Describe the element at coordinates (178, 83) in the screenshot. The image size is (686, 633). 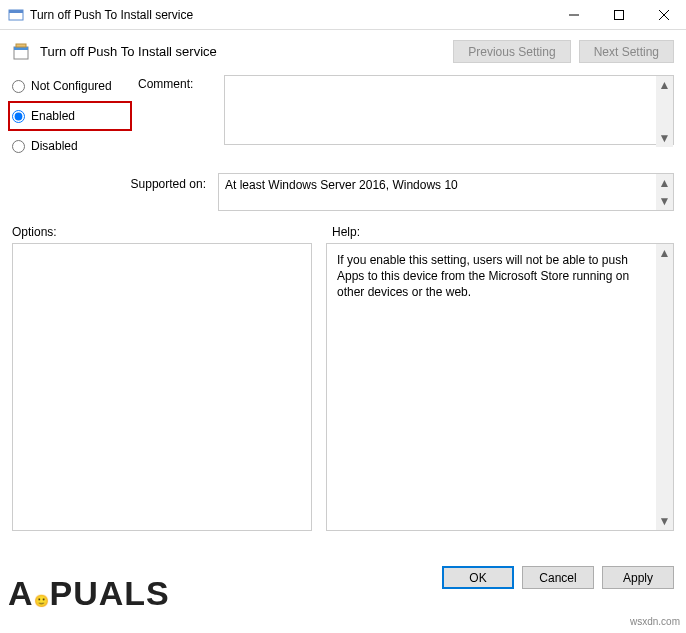
I see `comment-label: Comment:` at that location.